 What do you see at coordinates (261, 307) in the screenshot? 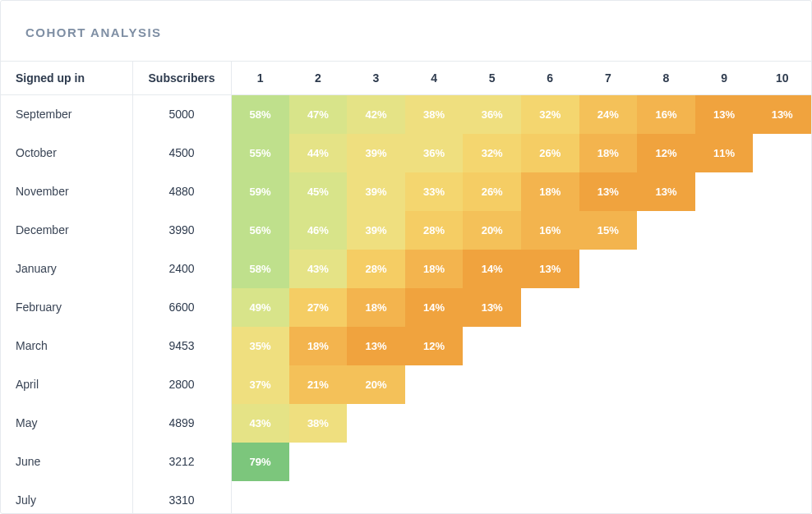
I see `cohort-value: 49%` at bounding box center [261, 307].